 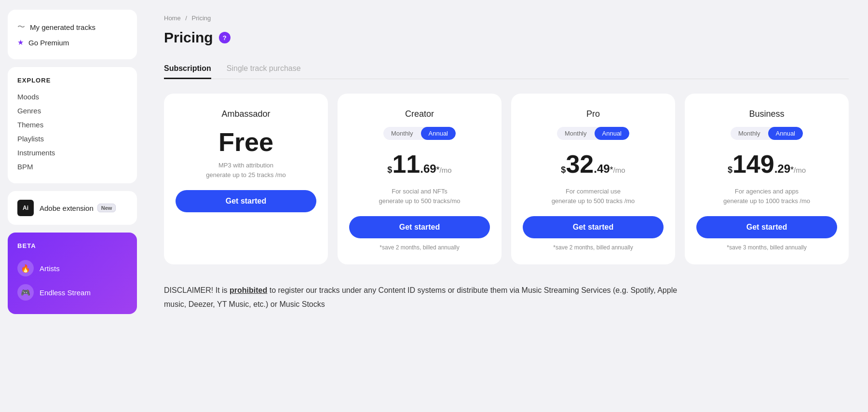 What do you see at coordinates (246, 201) in the screenshot?
I see `ambassador-cta: Get started` at bounding box center [246, 201].